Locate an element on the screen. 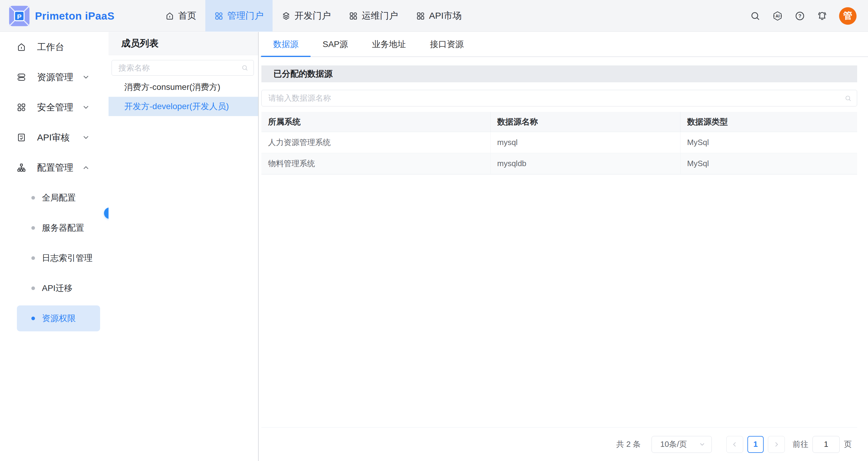 The width and height of the screenshot is (868, 461). member-list: 消费方-consumer(消费方) 开发方-developer(开发人员) is located at coordinates (183, 97).